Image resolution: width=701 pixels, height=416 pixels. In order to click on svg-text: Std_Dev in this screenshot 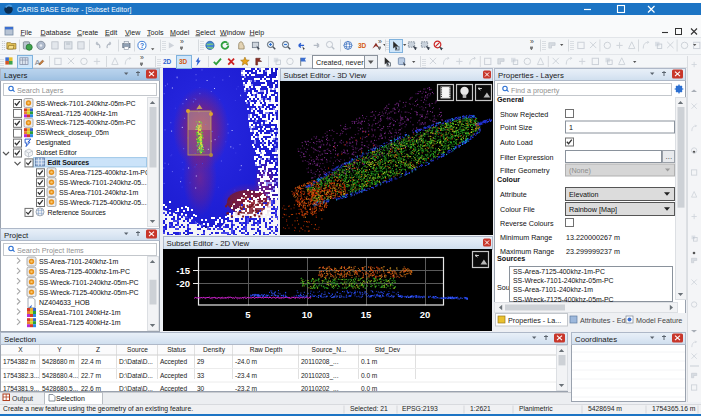, I will do `click(388, 350)`.